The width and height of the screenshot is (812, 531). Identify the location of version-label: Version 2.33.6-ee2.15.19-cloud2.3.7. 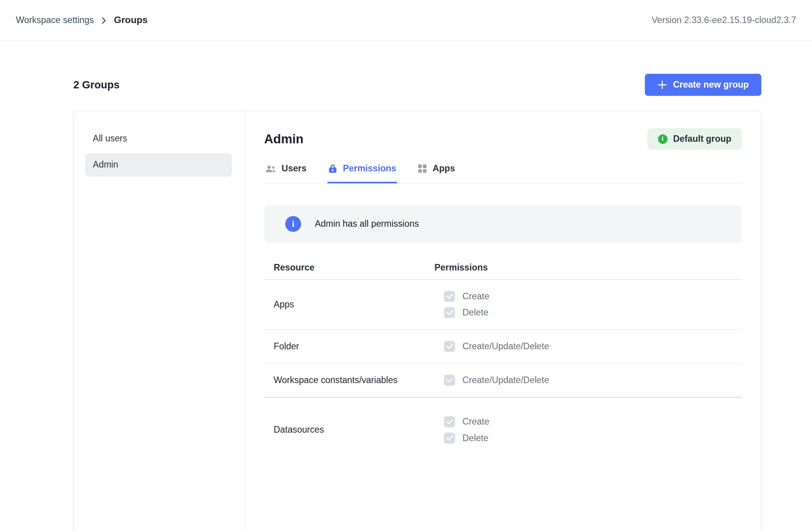
(724, 20).